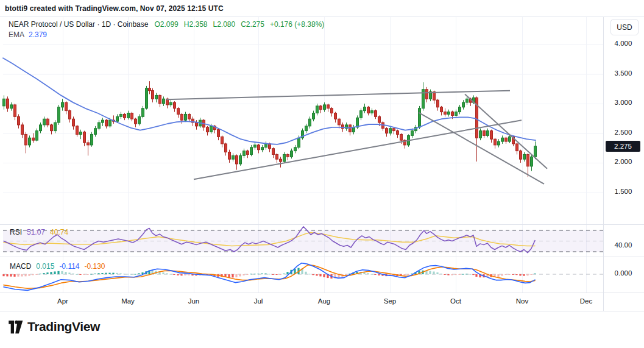  I want to click on time-tick-label: Jul, so click(258, 301).